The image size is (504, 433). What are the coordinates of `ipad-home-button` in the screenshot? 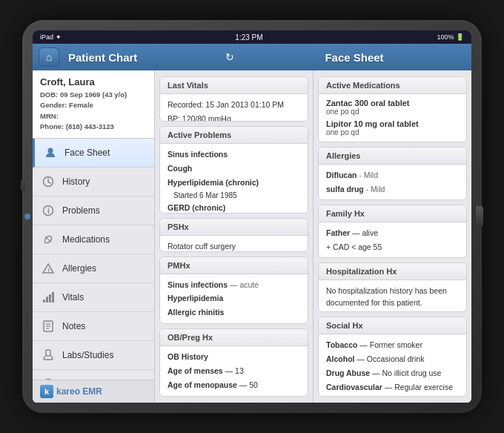 It's located at (480, 216).